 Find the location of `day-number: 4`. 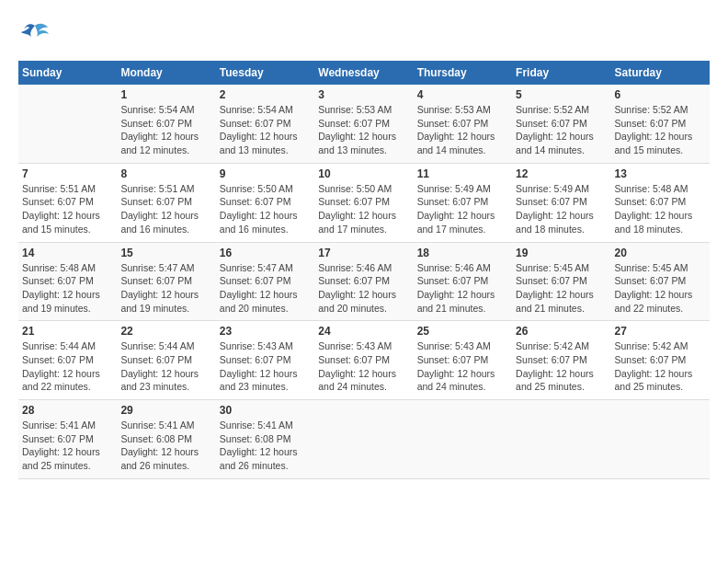

day-number: 4 is located at coordinates (463, 95).